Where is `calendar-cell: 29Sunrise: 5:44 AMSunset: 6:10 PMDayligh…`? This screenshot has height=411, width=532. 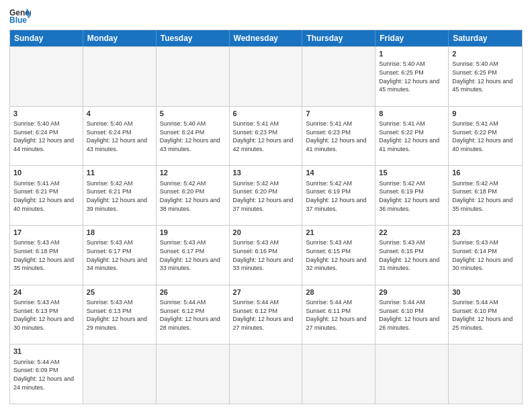 calendar-cell: 29Sunrise: 5:44 AMSunset: 6:10 PMDayligh… is located at coordinates (412, 315).